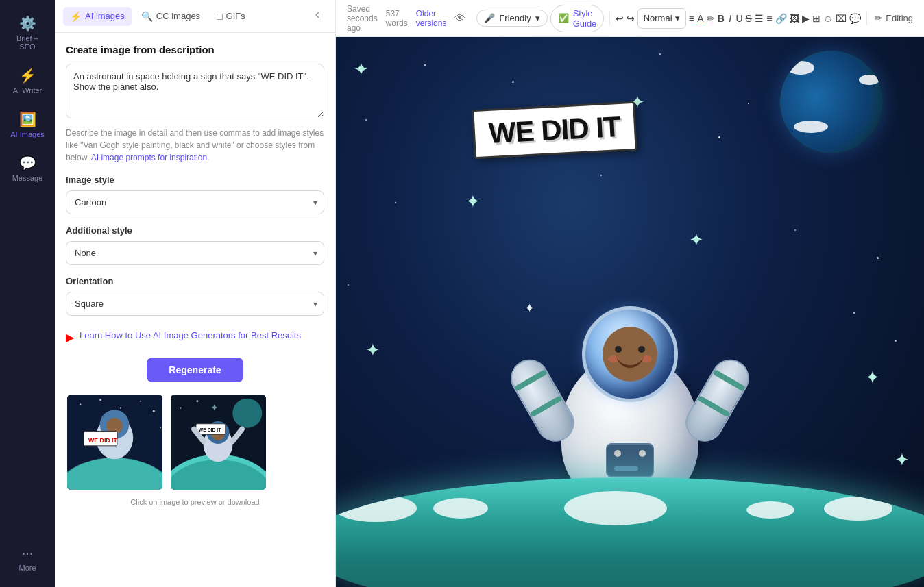 This screenshot has width=924, height=587. What do you see at coordinates (620, 18) in the screenshot?
I see `undo-button: ↩` at bounding box center [620, 18].